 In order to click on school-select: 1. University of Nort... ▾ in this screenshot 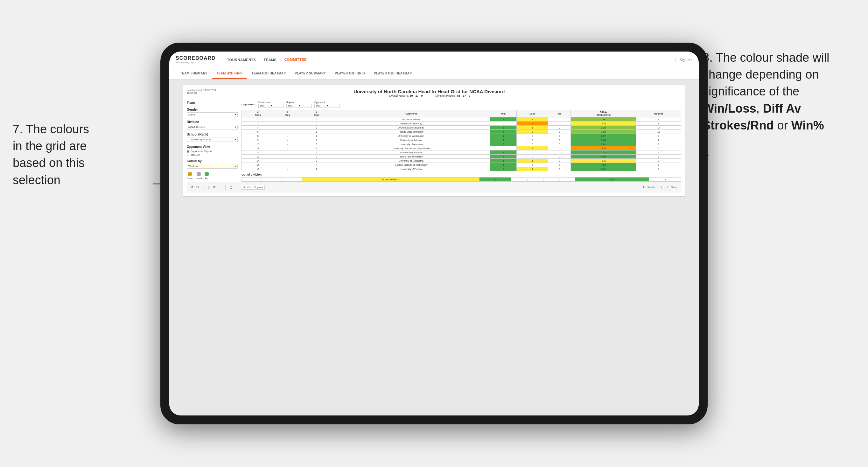, I will do `click(212, 139)`.